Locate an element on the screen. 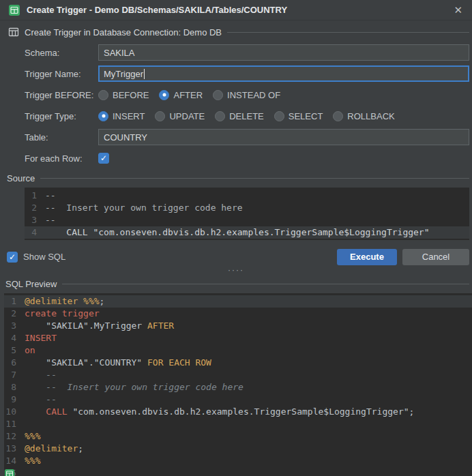 The height and width of the screenshot is (476, 472). radio-option-before: BEFORE is located at coordinates (123, 95).